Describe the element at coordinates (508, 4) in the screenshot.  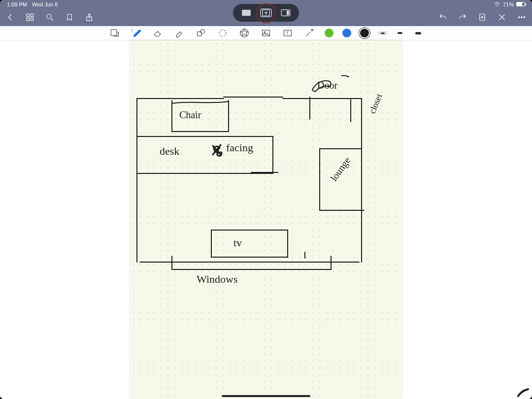
I see `battery-percent: 71%` at that location.